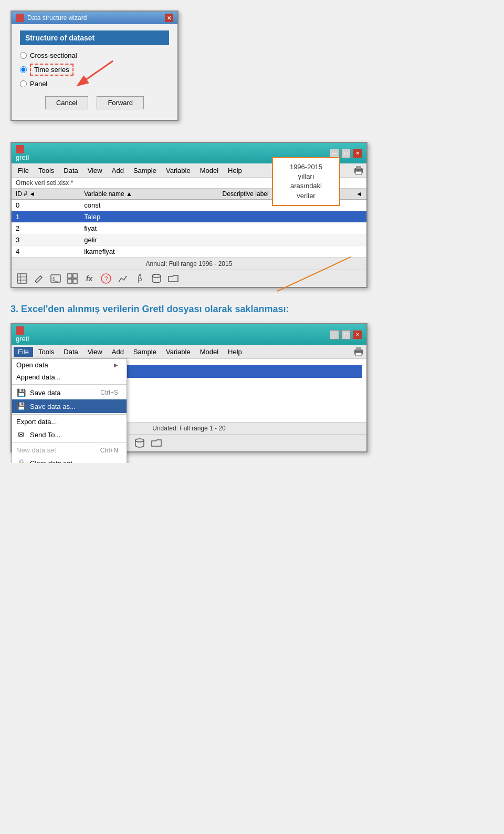  What do you see at coordinates (69, 393) in the screenshot?
I see `menu-save-data: 💾 Save data Ctrl+S` at bounding box center [69, 393].